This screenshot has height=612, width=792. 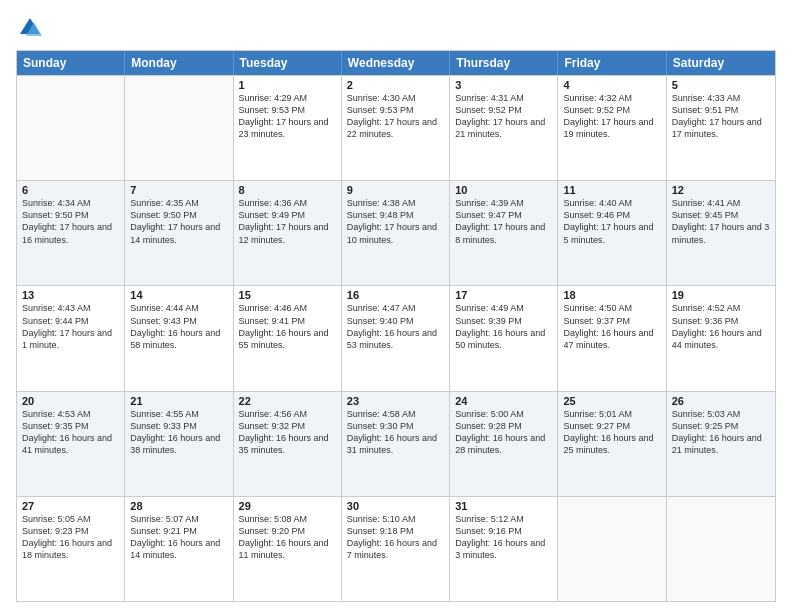 What do you see at coordinates (396, 549) in the screenshot?
I see `calendar-cell: 30Sunrise: 5:10 AM Sunset: 9:18 PM Dayli…` at bounding box center [396, 549].